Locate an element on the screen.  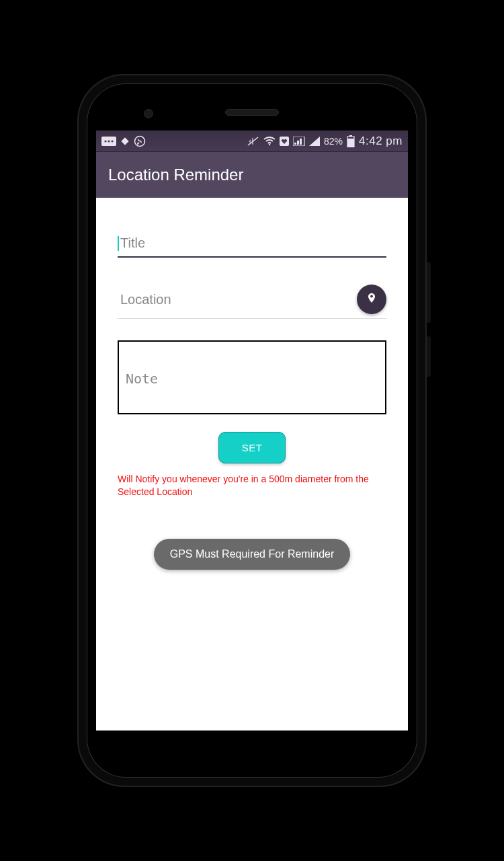
phone-speaker is located at coordinates (252, 112).